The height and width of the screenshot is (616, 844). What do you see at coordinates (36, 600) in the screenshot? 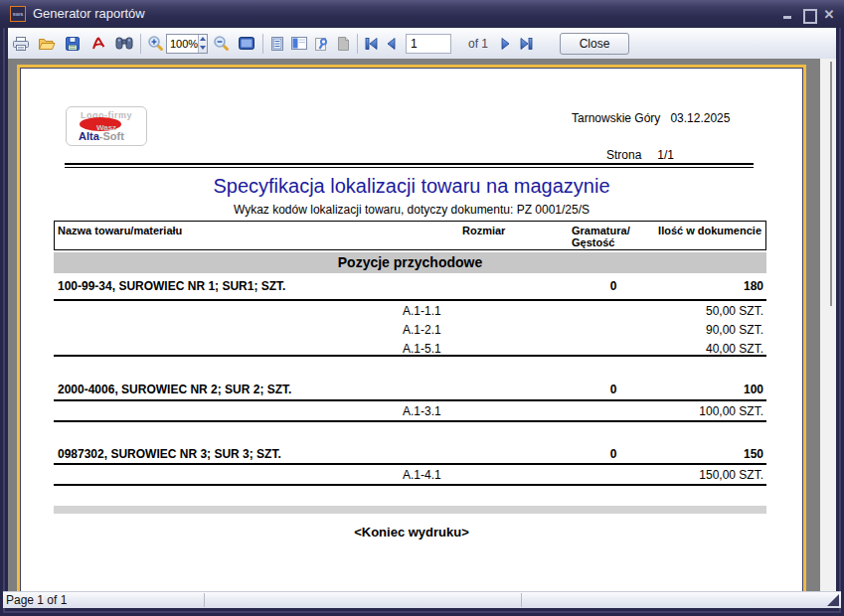
I see `status-page-label: Page 1 of 1` at bounding box center [36, 600].